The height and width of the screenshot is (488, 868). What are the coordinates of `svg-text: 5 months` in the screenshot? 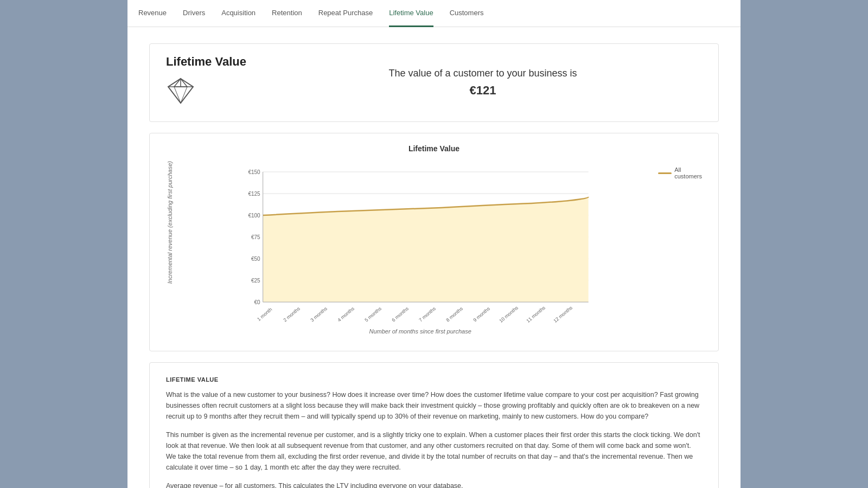 It's located at (373, 314).